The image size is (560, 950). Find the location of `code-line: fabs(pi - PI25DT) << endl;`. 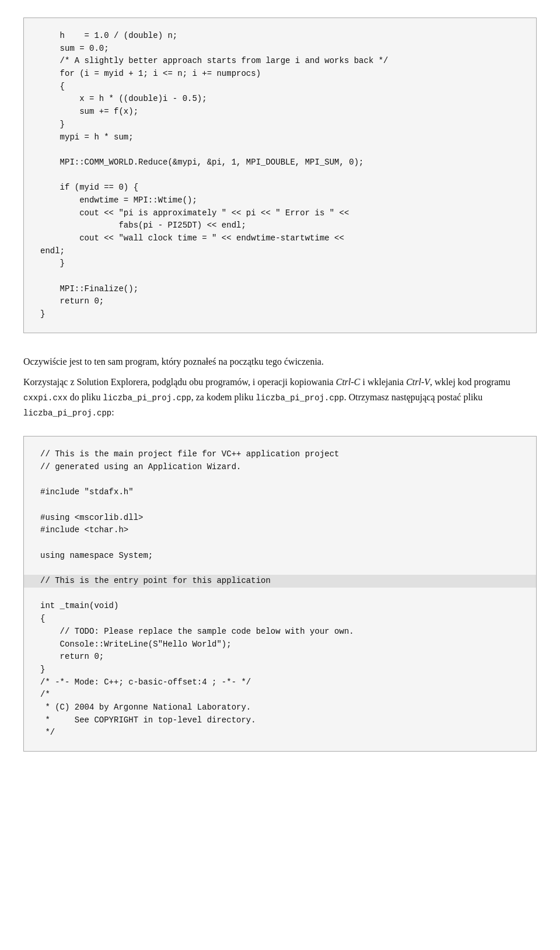

code-line: fabs(pi - PI25DT) << endl; is located at coordinates (144, 225).